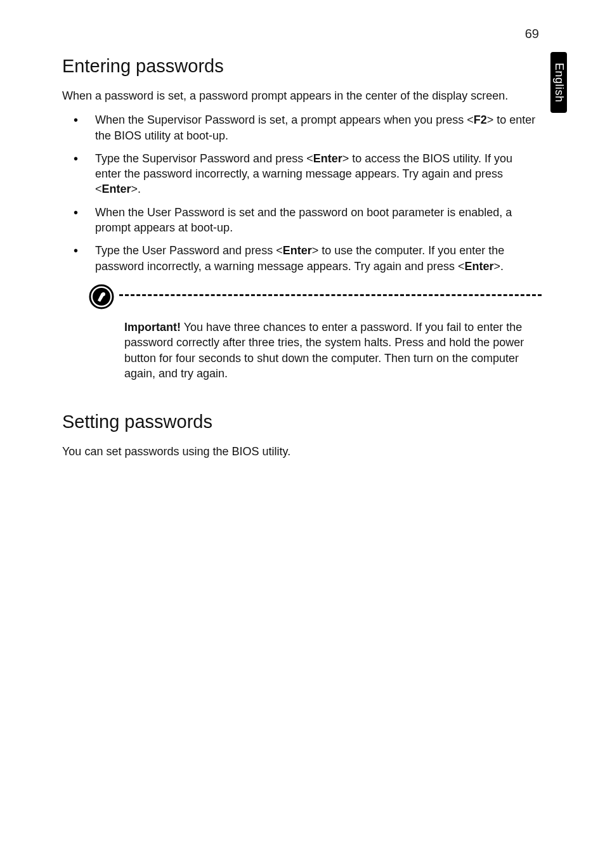 Image resolution: width=605 pixels, height=868 pixels. I want to click on note-block: Important! You have three chances to ent…, so click(302, 332).